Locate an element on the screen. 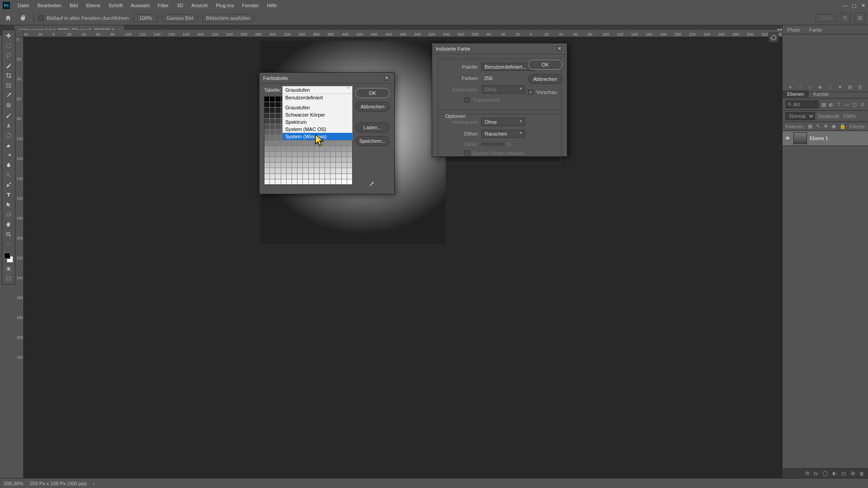 This screenshot has height=488, width=868. history-brush-tool-icon is located at coordinates (9, 135).